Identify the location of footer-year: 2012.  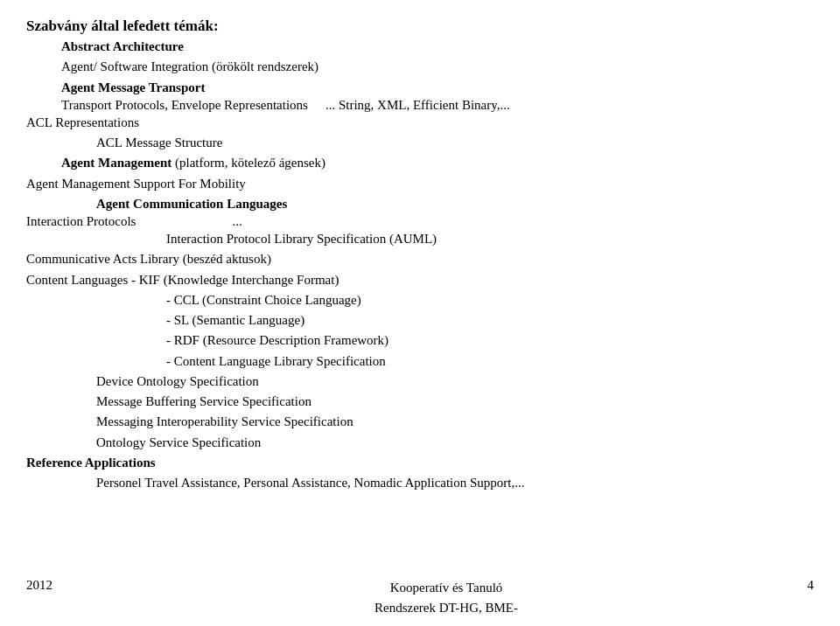
(79, 586).